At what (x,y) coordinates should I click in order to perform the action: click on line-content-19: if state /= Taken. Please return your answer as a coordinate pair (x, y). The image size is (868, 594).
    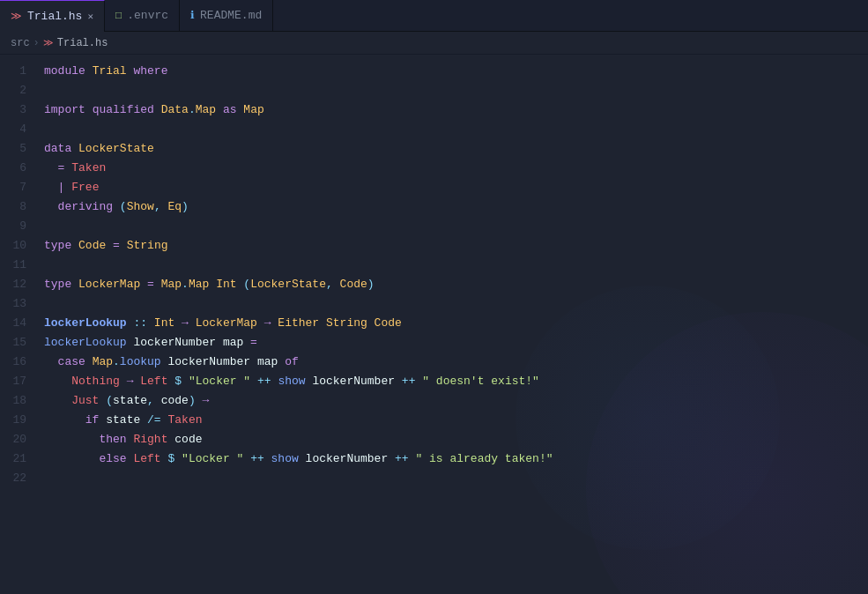
    Looking at the image, I should click on (456, 420).